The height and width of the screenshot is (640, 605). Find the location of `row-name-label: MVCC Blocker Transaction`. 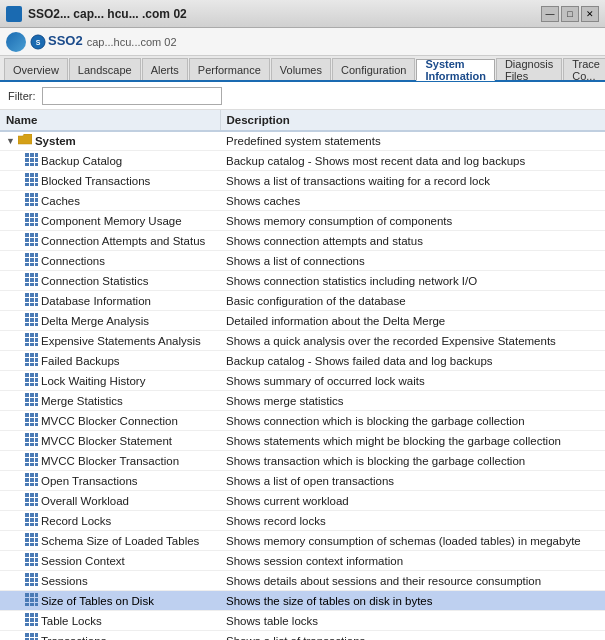

row-name-label: MVCC Blocker Transaction is located at coordinates (110, 461).